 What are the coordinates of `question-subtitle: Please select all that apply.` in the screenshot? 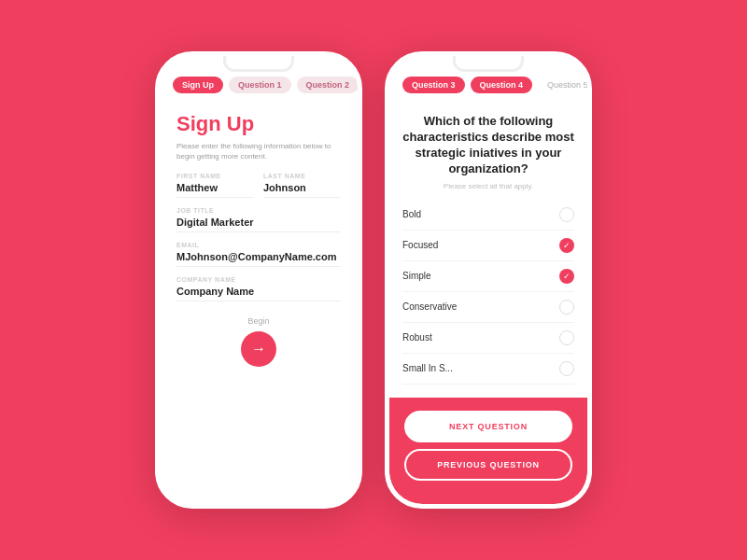 It's located at (488, 187).